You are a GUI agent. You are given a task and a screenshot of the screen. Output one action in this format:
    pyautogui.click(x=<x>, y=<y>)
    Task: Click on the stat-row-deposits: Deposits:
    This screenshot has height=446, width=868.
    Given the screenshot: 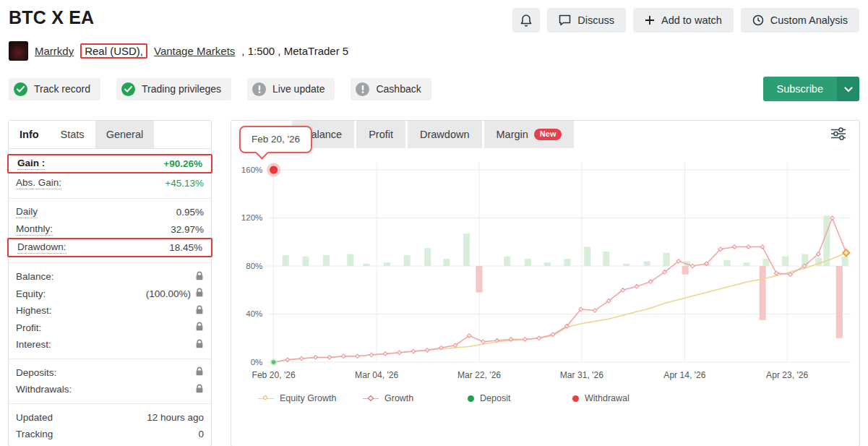 What is the action you would take?
    pyautogui.click(x=110, y=373)
    